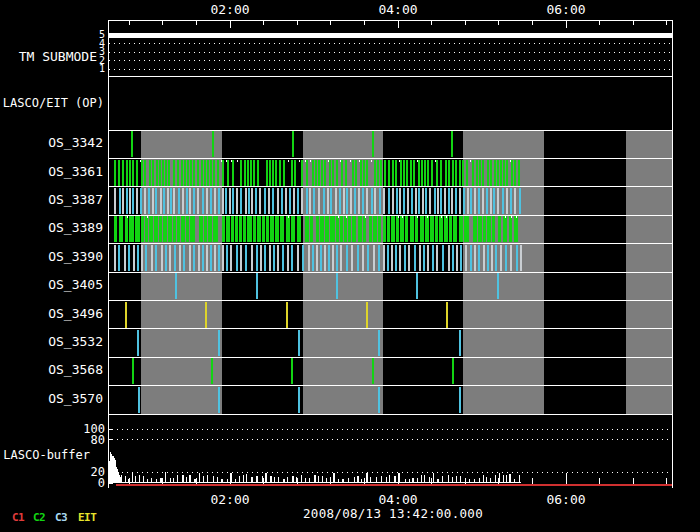  I want to click on row-separator, so click(390, 358).